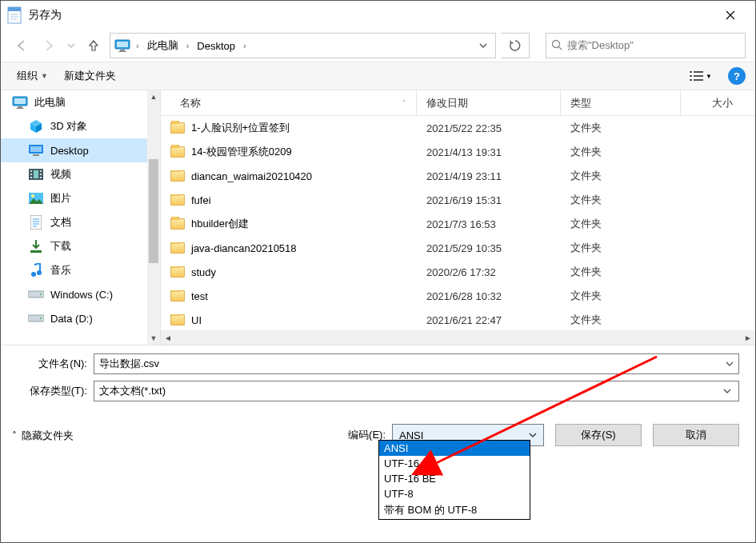  What do you see at coordinates (458, 224) in the screenshot?
I see `file-row: hbuilder创建2021/7/3 16:53文件夹` at bounding box center [458, 224].